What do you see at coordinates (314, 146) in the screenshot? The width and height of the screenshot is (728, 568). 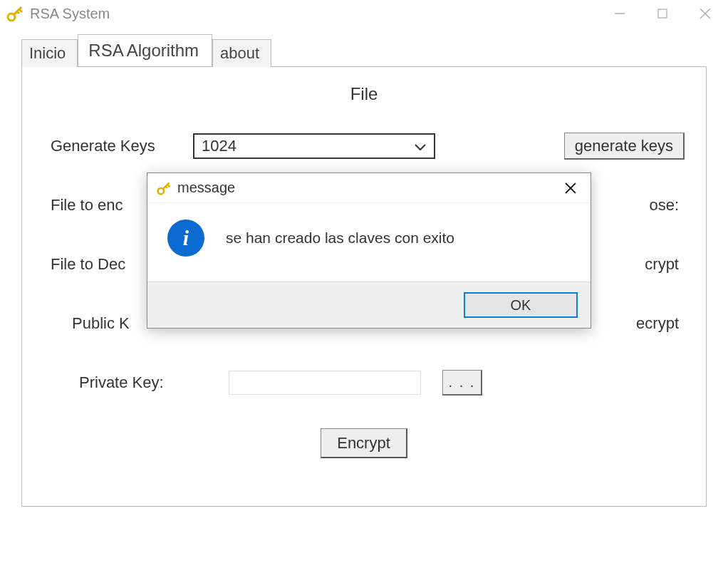 I see `key-size-select: 1024` at bounding box center [314, 146].